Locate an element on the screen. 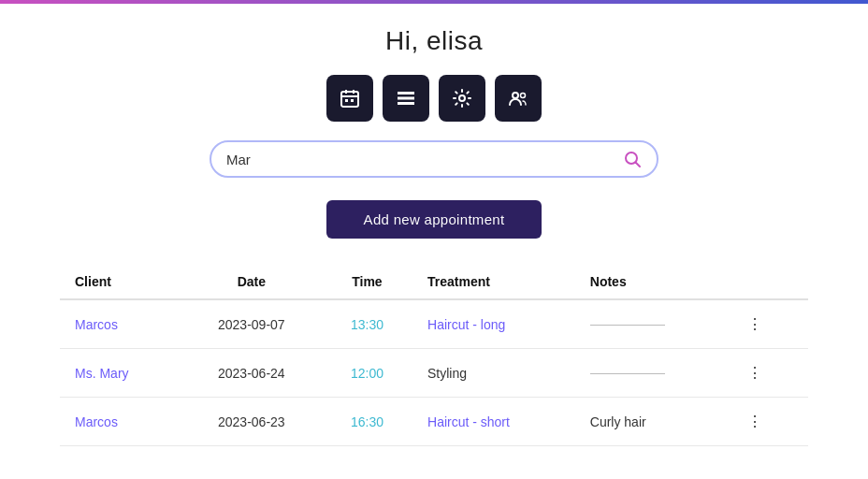 The width and height of the screenshot is (868, 479). add-appointment-button: Add new appointment is located at coordinates (434, 219).